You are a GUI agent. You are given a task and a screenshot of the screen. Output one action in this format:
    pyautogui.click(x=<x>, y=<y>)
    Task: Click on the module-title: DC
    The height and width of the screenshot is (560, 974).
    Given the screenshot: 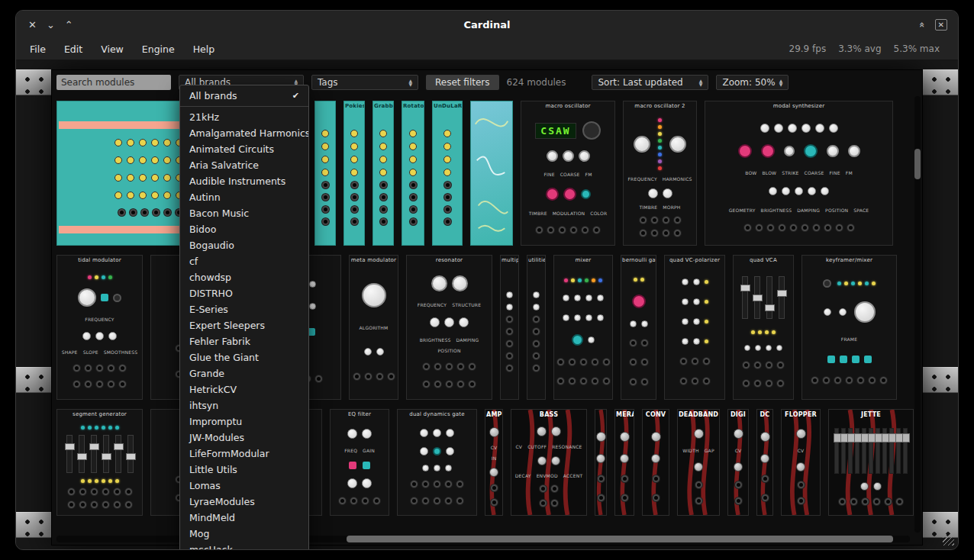 What is the action you would take?
    pyautogui.click(x=765, y=414)
    